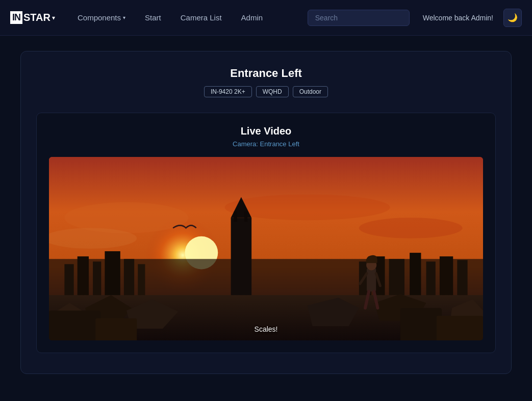 The image size is (532, 401). What do you see at coordinates (16, 17) in the screenshot?
I see `logo-in: IN` at bounding box center [16, 17].